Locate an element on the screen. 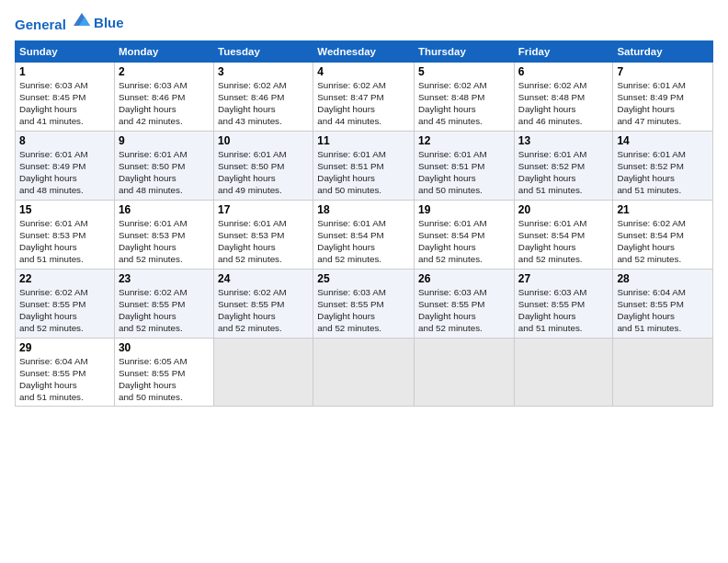 The width and height of the screenshot is (728, 563). calendar-header-wednesday: Wednesday is located at coordinates (364, 52).